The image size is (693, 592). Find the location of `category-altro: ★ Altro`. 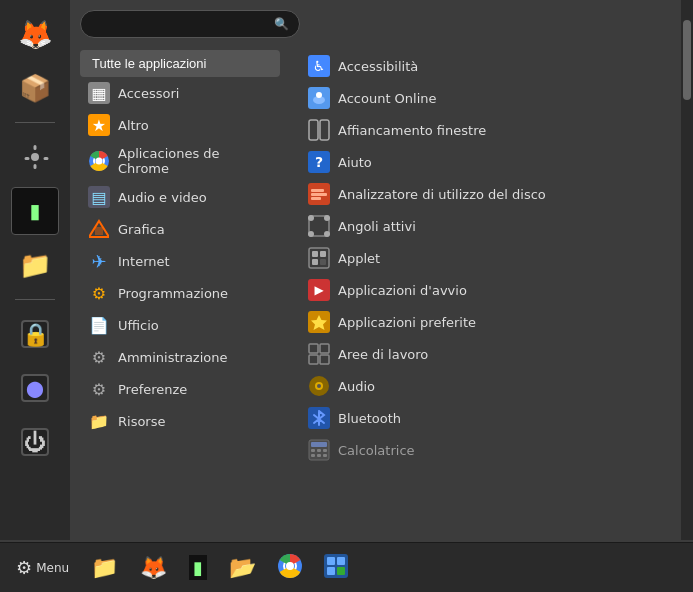

category-altro: ★ Altro is located at coordinates (180, 125).